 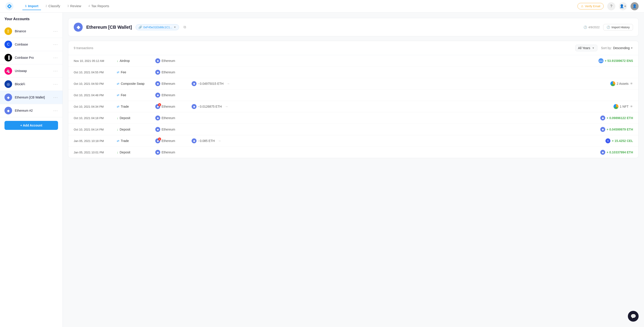 I want to click on add-user-button: 👤+, so click(x=623, y=6).